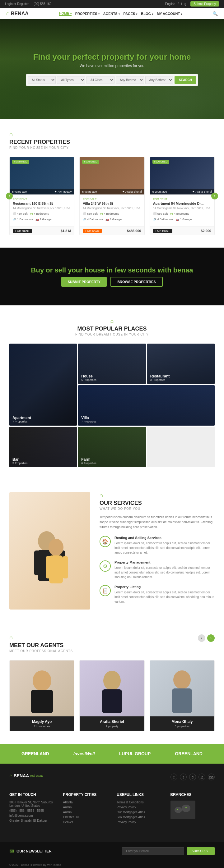 The height and width of the screenshot is (868, 224). What do you see at coordinates (112, 364) in the screenshot?
I see `place-item-house: House 5 Properties` at bounding box center [112, 364].